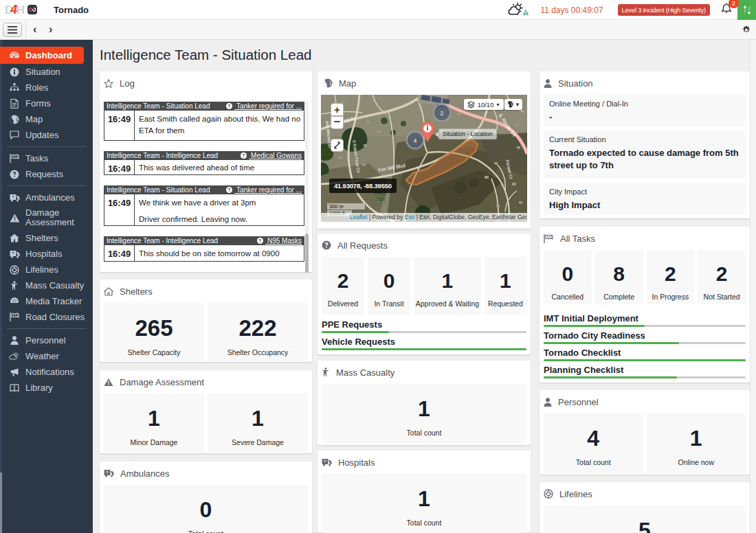 This screenshot has height=533, width=756. I want to click on svg-text: Park, so click(381, 199).